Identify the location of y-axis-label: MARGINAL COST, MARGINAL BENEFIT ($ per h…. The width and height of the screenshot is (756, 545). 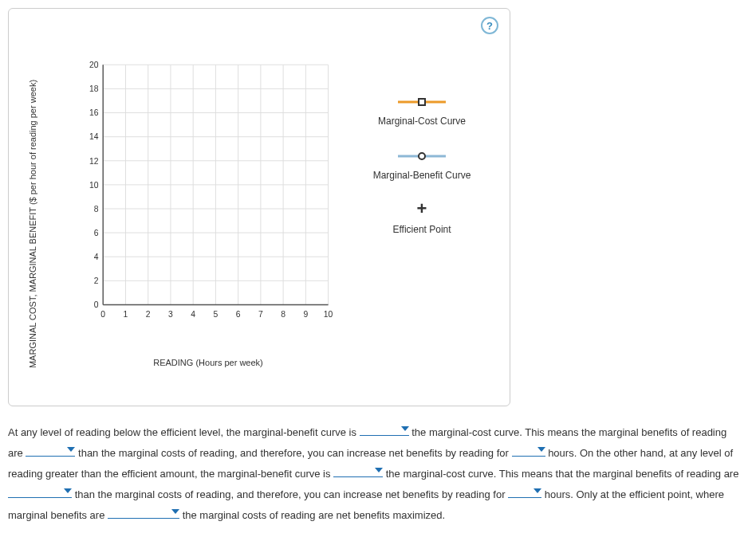
(33, 224).